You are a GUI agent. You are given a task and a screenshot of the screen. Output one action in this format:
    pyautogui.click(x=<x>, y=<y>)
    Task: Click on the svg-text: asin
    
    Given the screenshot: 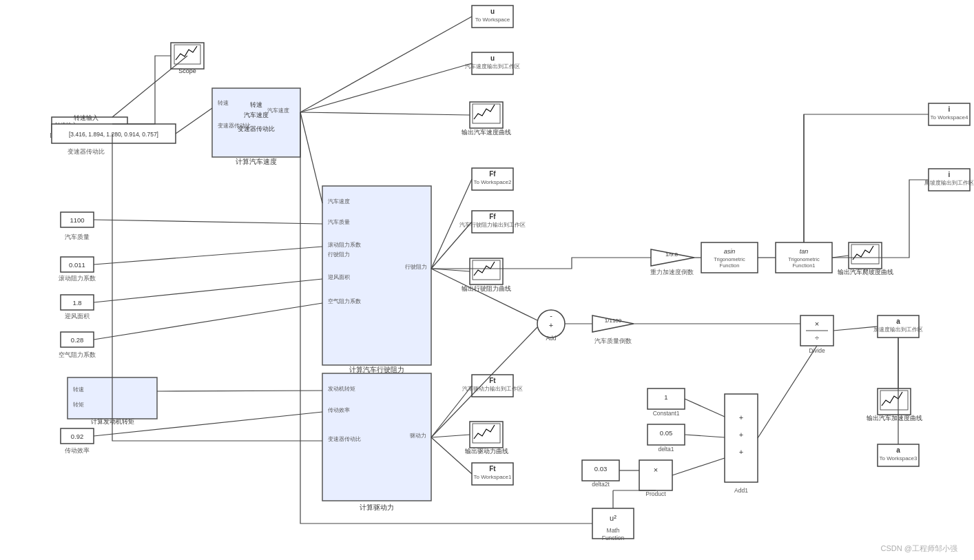 What is the action you would take?
    pyautogui.click(x=730, y=251)
    